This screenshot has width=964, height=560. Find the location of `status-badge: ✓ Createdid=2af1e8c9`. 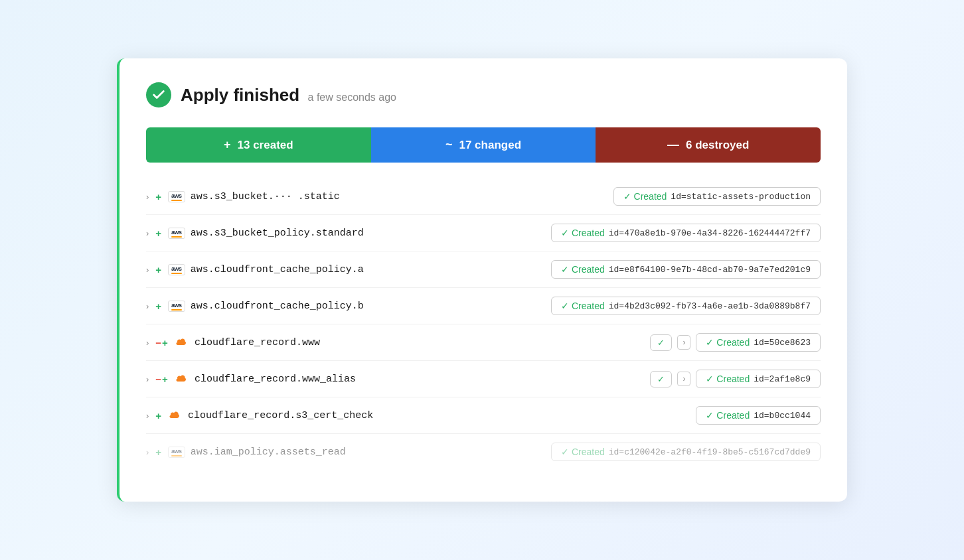

status-badge: ✓ Createdid=2af1e8c9 is located at coordinates (758, 379).